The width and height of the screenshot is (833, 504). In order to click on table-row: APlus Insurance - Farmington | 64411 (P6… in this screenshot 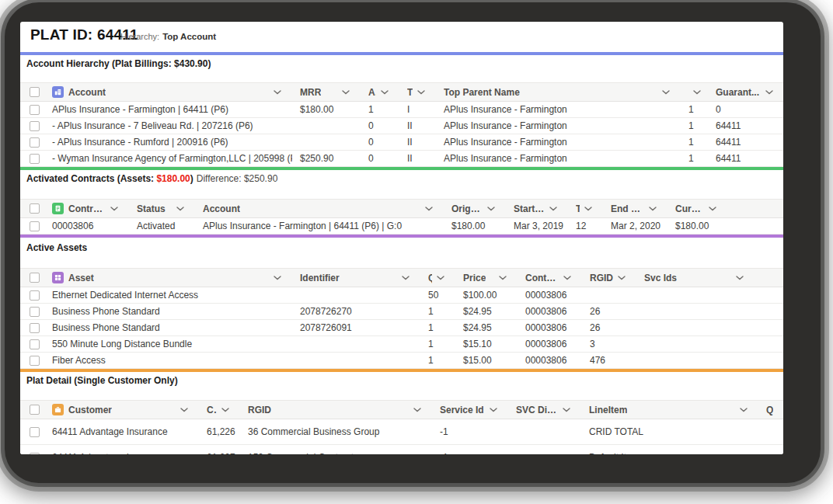, I will do `click(402, 110)`.